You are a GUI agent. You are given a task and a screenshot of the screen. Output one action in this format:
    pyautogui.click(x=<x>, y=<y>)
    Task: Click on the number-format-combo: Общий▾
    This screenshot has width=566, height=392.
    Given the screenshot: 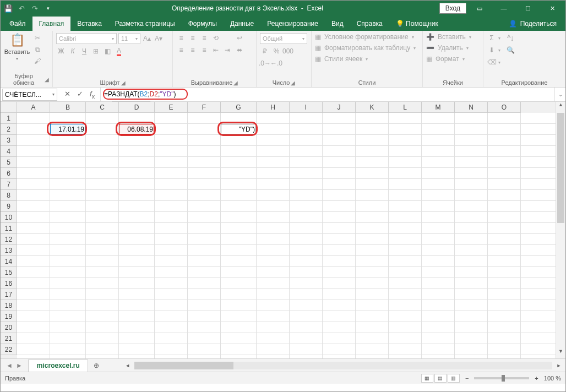 What is the action you would take?
    pyautogui.click(x=284, y=39)
    